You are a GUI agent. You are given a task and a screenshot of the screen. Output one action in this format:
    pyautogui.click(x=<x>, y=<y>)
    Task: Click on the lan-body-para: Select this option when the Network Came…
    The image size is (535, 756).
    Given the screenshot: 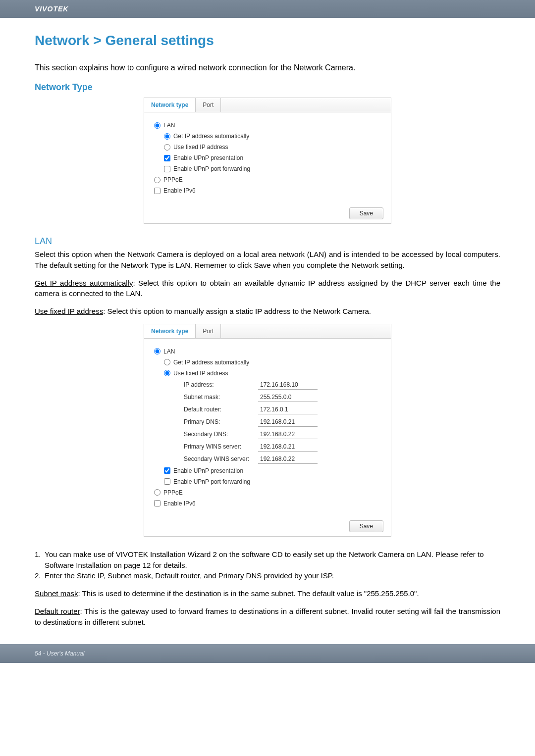 What is the action you would take?
    pyautogui.click(x=268, y=260)
    